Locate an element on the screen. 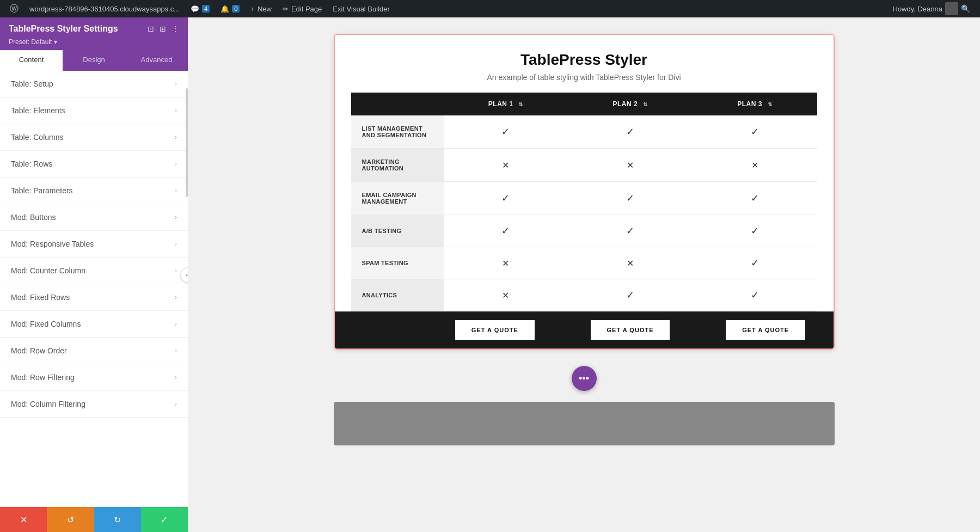 This screenshot has width=980, height=532. check-icon-plan3-2: ✓ is located at coordinates (755, 198).